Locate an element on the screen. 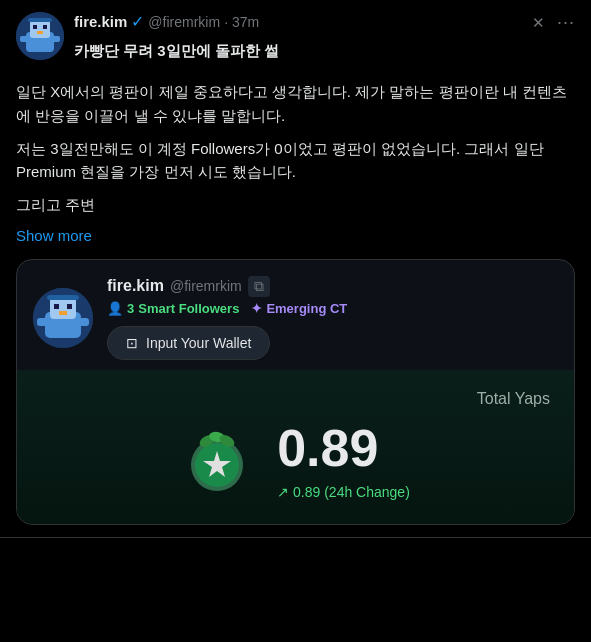  wallet-icon: ⊡ is located at coordinates (132, 343).